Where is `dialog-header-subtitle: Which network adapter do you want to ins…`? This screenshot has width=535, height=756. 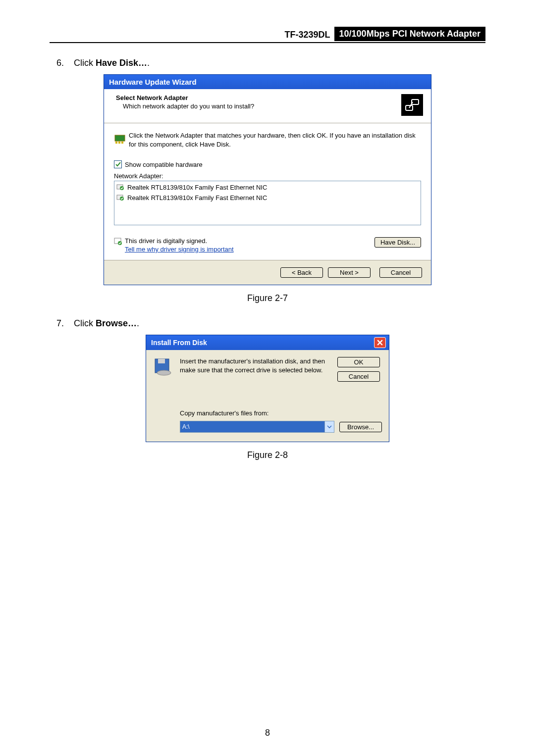
dialog-header-subtitle: Which network adapter do you want to ins… is located at coordinates (262, 106).